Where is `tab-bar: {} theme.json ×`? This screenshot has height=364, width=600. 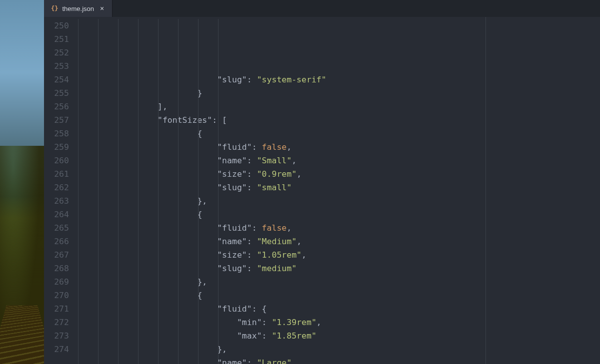
tab-bar: {} theme.json × is located at coordinates (322, 8).